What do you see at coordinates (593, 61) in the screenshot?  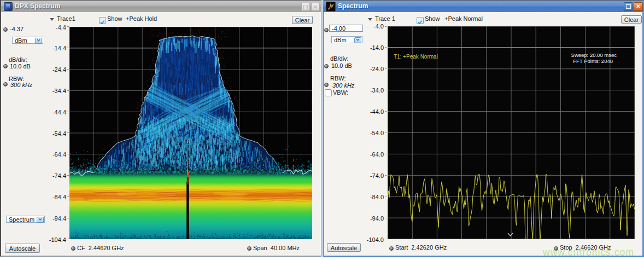 I see `svg-text: FFT Points: 2048` at bounding box center [593, 61].